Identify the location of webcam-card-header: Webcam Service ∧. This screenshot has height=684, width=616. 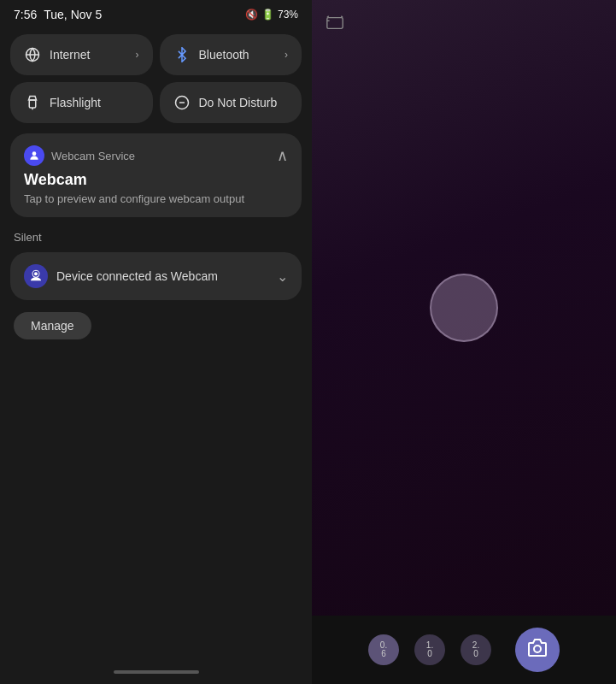
(155, 156).